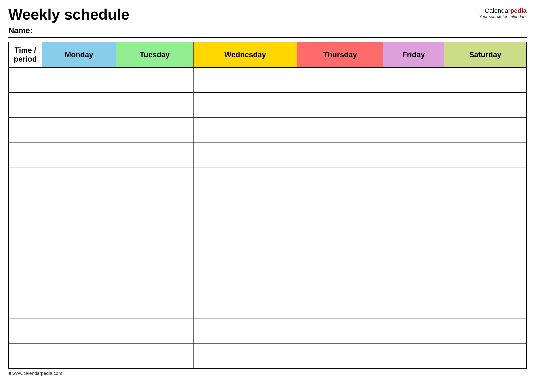  Describe the element at coordinates (69, 31) in the screenshot. I see `name-label: Name:` at that location.